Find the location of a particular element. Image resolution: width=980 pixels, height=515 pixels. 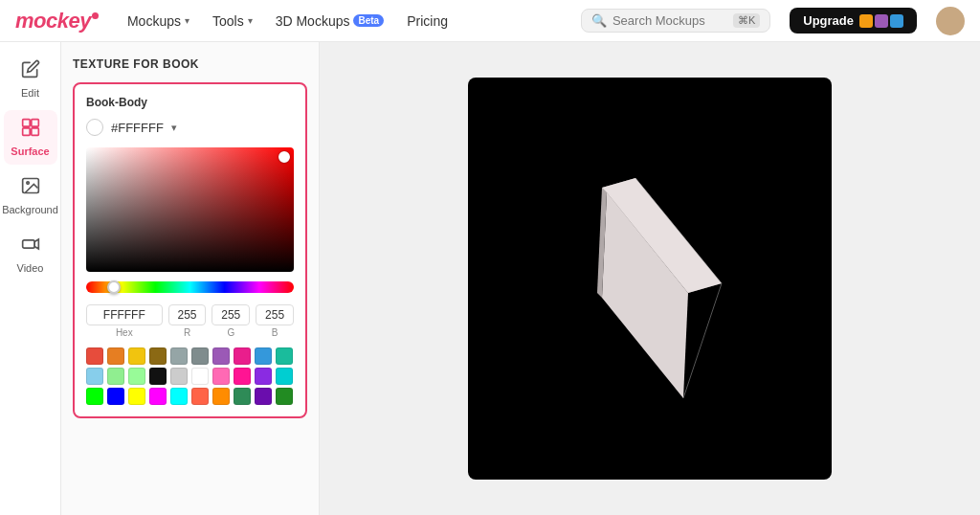

gradient-picker is located at coordinates (189, 210).